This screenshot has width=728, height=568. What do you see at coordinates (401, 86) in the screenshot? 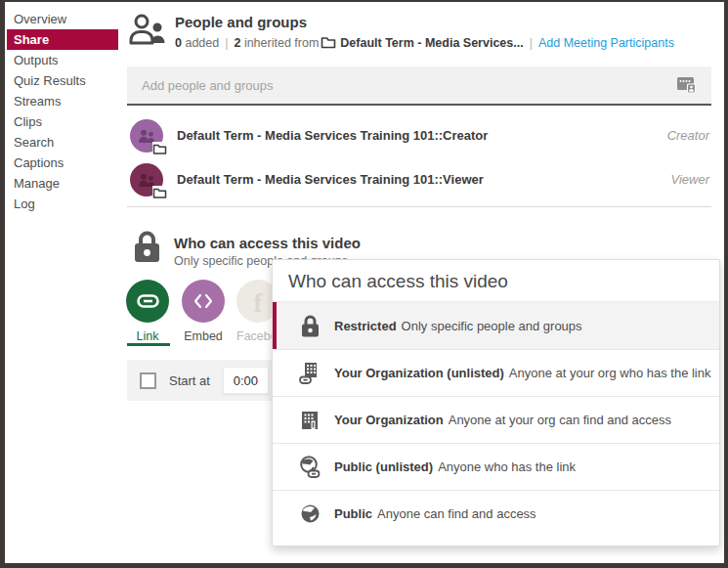
I see `add-people-input` at bounding box center [401, 86].